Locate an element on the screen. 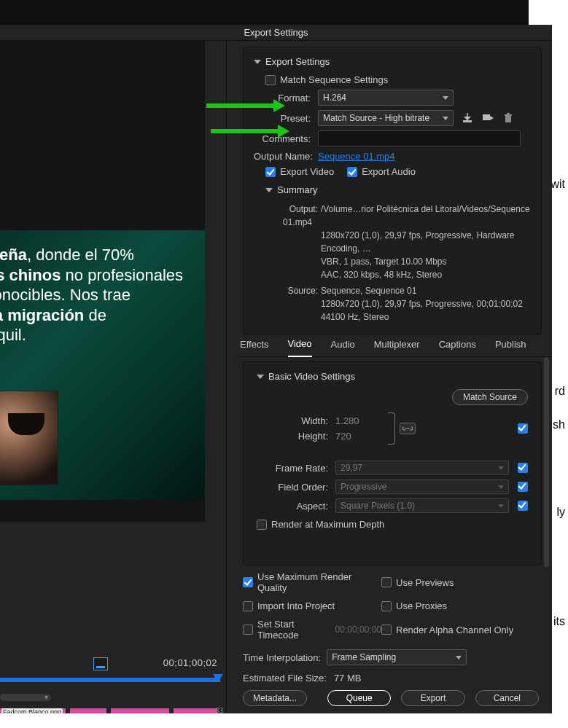  cancel-button: Cancel is located at coordinates (507, 698).